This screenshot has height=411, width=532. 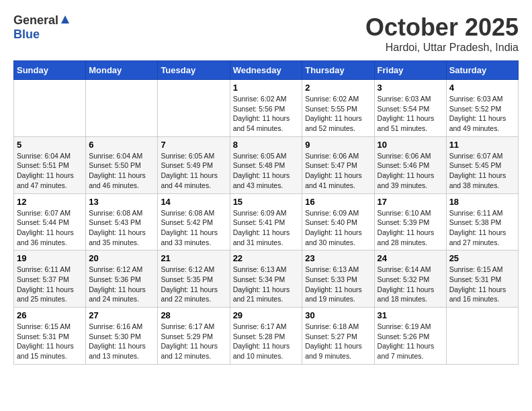 What do you see at coordinates (338, 145) in the screenshot?
I see `day-number: 9` at bounding box center [338, 145].